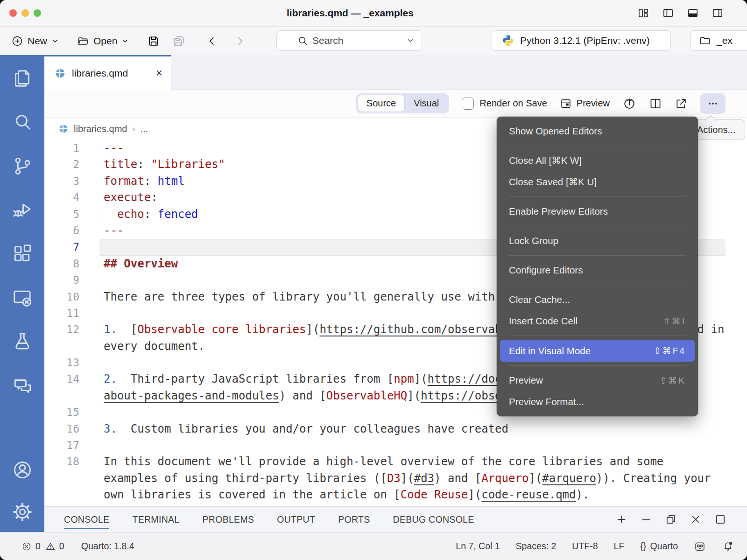 The width and height of the screenshot is (747, 560). Describe the element at coordinates (621, 519) in the screenshot. I see `new-console-plus-icon` at that location.